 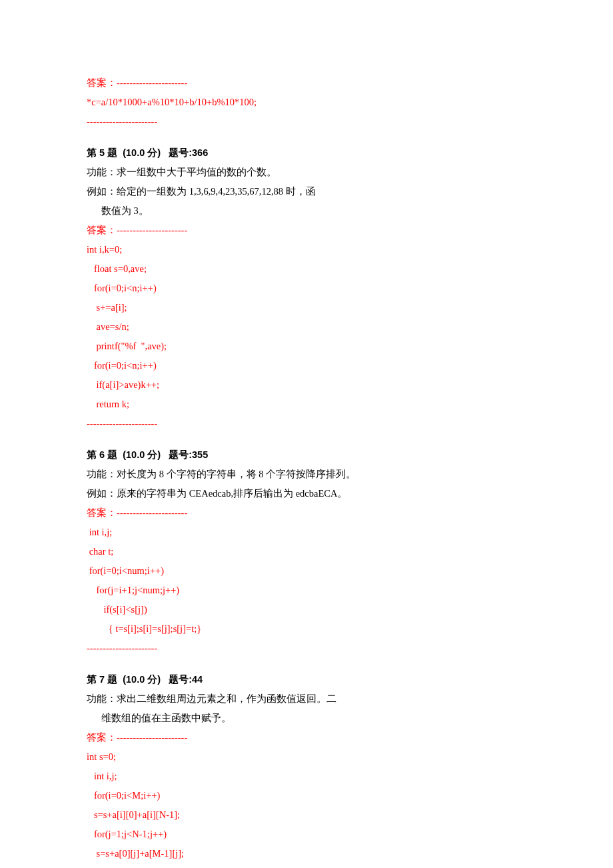 I want to click on question-desc: 功能：求一组数中大于平均值的数的个数。, so click(x=306, y=172).